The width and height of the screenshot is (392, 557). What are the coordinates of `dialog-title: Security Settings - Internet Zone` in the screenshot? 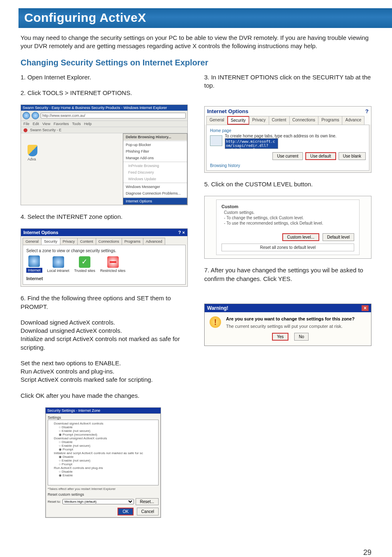 It's located at (103, 411).